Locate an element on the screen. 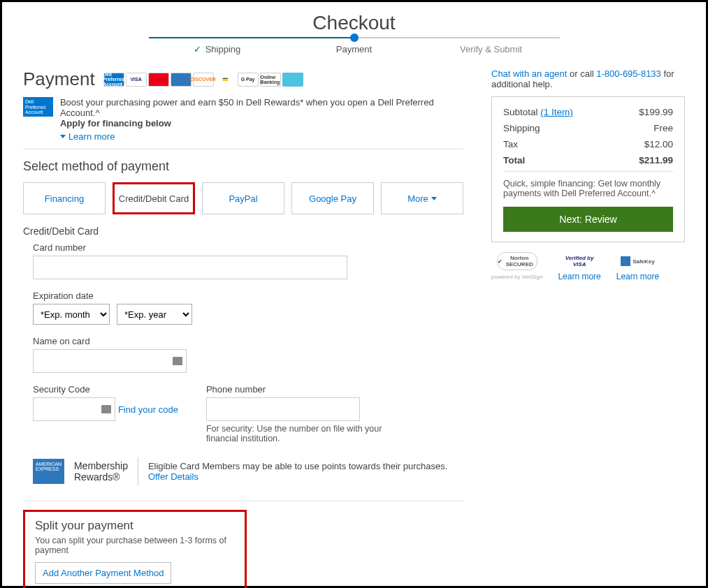 Image resolution: width=708 pixels, height=588 pixels. financing-note: Quick, simple financing: Get low monthly… is located at coordinates (588, 184).